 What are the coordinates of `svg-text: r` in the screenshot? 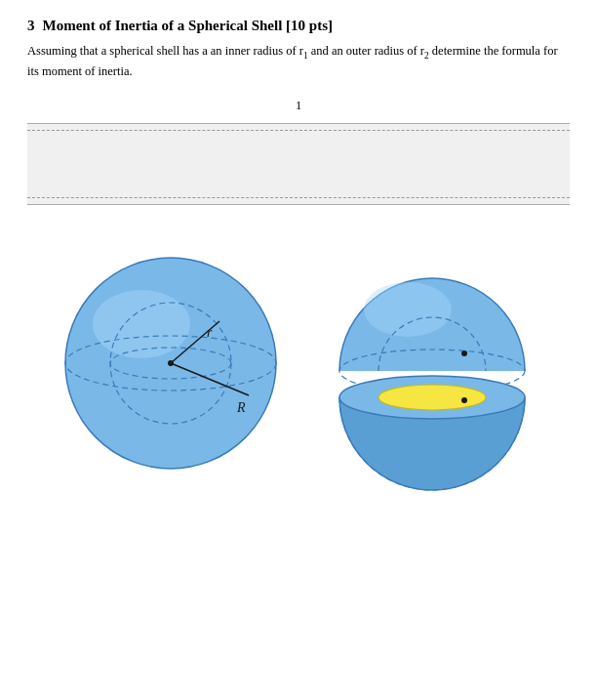 It's located at (210, 332).